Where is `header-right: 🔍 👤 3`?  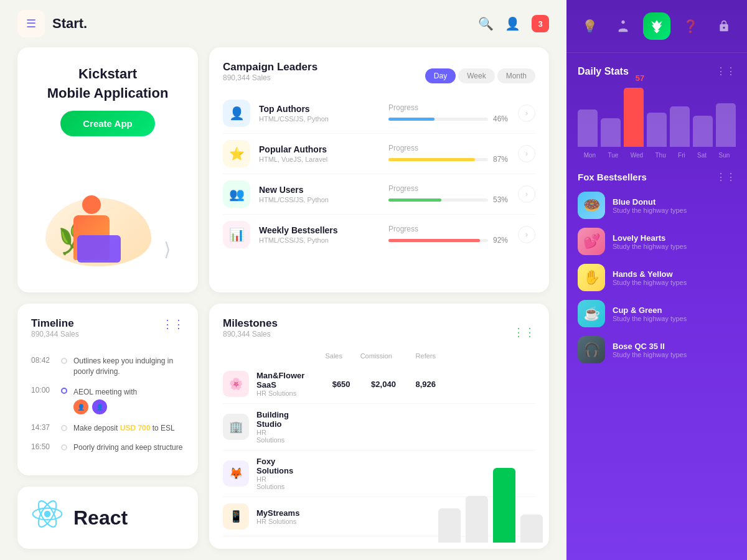
header-right: 🔍 👤 3 is located at coordinates (514, 24).